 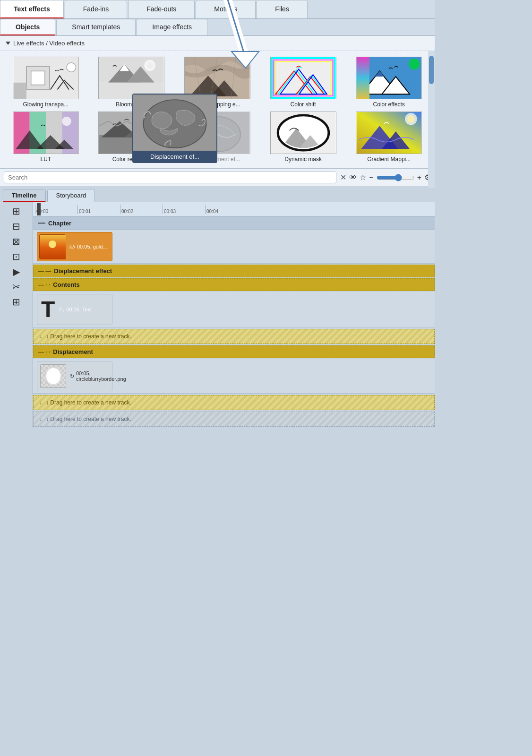 What do you see at coordinates (17, 315) in the screenshot?
I see `timeline-tools: ⊞ ⊟ ⊠ ⊡ ▶ ✂ ⊞` at bounding box center [17, 315].